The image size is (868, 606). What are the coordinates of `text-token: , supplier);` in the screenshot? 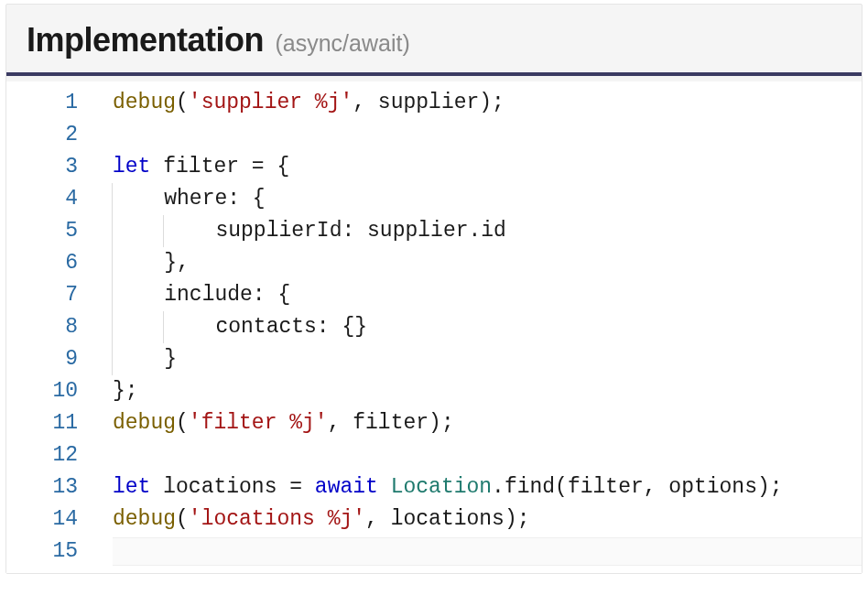 It's located at (429, 103).